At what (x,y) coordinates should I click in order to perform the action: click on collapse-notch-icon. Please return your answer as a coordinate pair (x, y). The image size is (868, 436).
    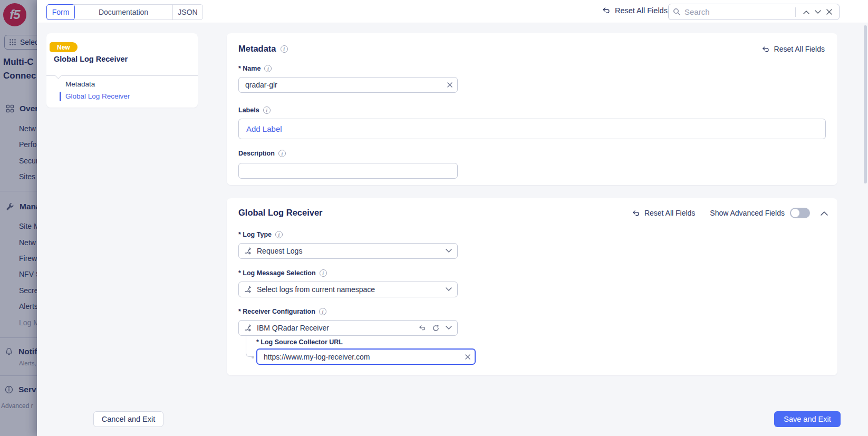
    Looking at the image, I should click on (58, 76).